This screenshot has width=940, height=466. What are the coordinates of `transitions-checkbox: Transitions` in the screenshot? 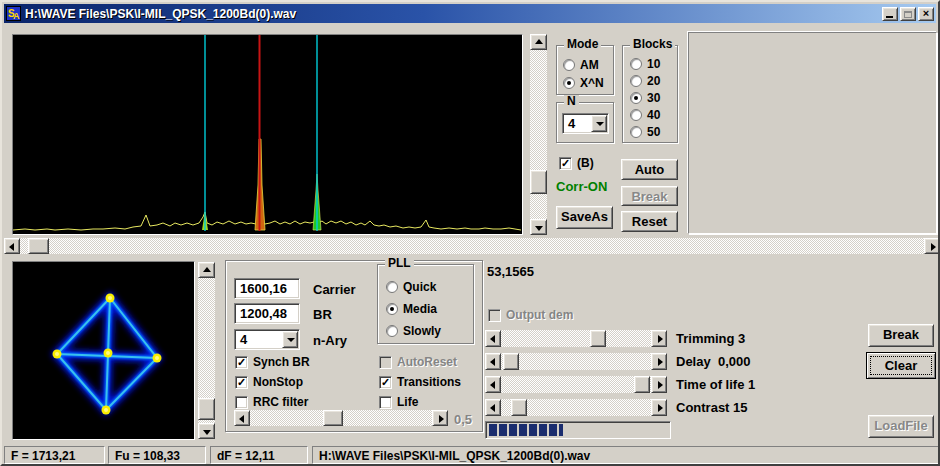 It's located at (420, 382).